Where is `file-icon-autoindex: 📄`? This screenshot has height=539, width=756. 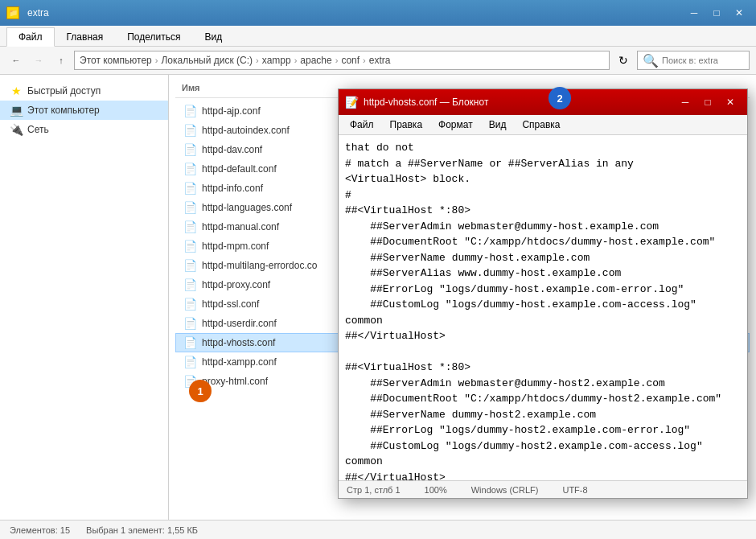
file-icon-autoindex: 📄 is located at coordinates (190, 130).